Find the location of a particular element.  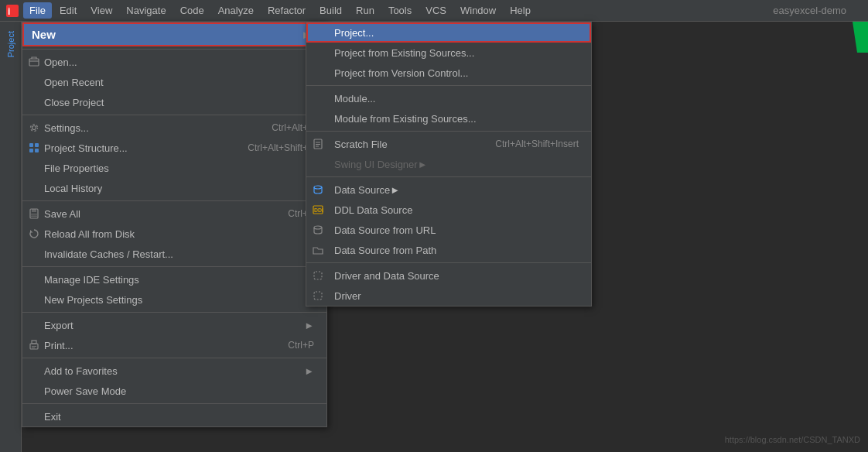

settings-label: Settings... is located at coordinates (67, 128).